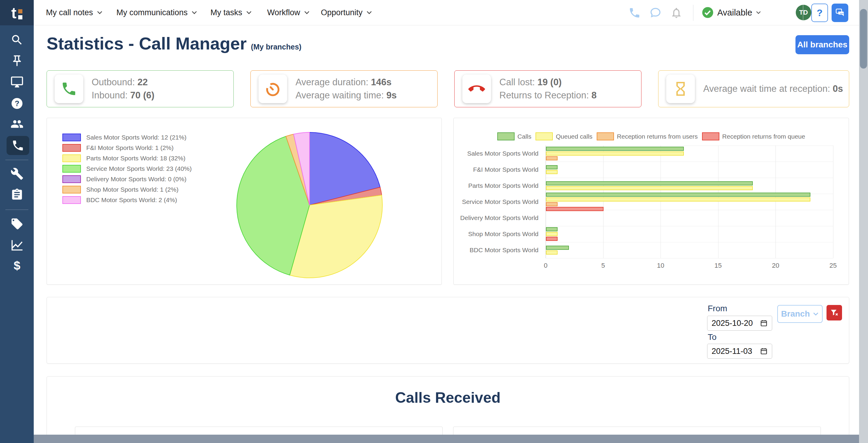 Image resolution: width=868 pixels, height=443 pixels. What do you see at coordinates (127, 158) in the screenshot?
I see `pie-legend-item: Parts Motor Sports World: 18 (32%)` at bounding box center [127, 158].